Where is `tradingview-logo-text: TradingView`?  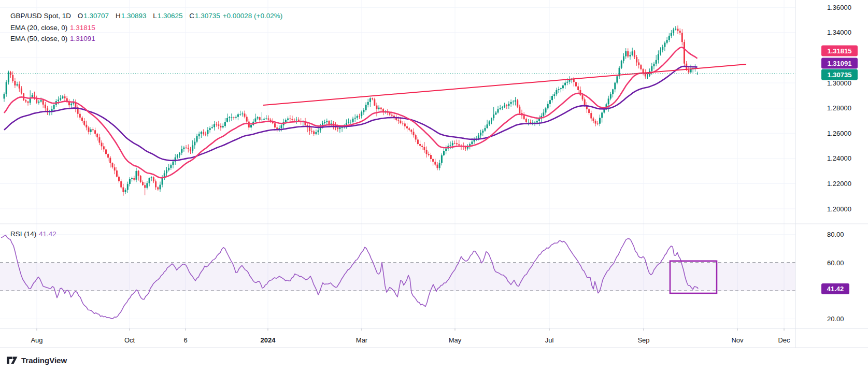
tradingview-logo-text: TradingView is located at coordinates (44, 361).